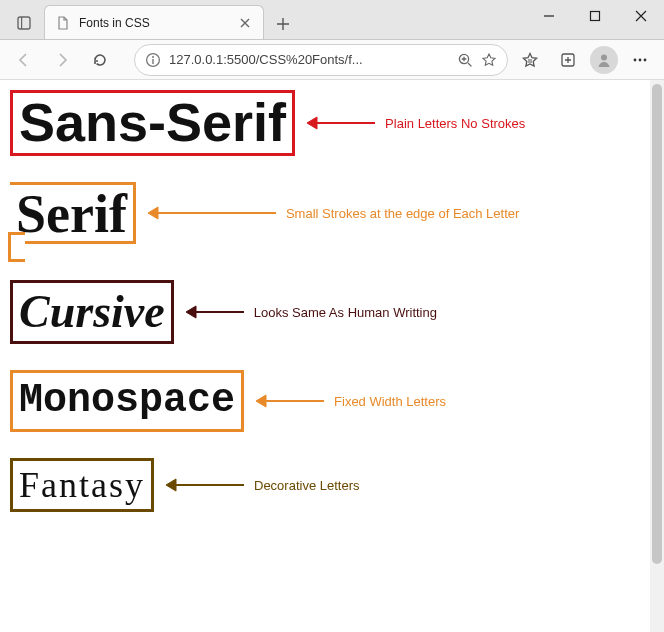 The height and width of the screenshot is (632, 664). What do you see at coordinates (465, 60) in the screenshot?
I see `zoom-icon` at bounding box center [465, 60].